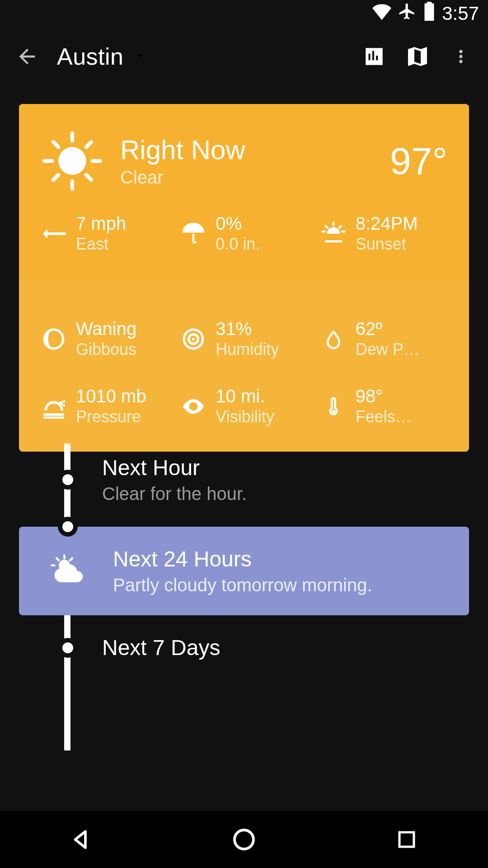  I want to click on status-bar-time: 3:57, so click(460, 14).